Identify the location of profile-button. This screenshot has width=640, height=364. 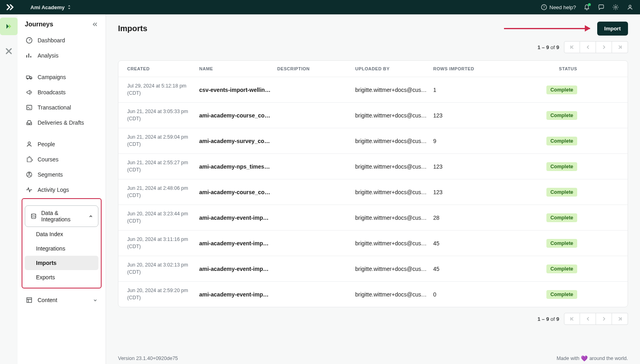
(630, 7).